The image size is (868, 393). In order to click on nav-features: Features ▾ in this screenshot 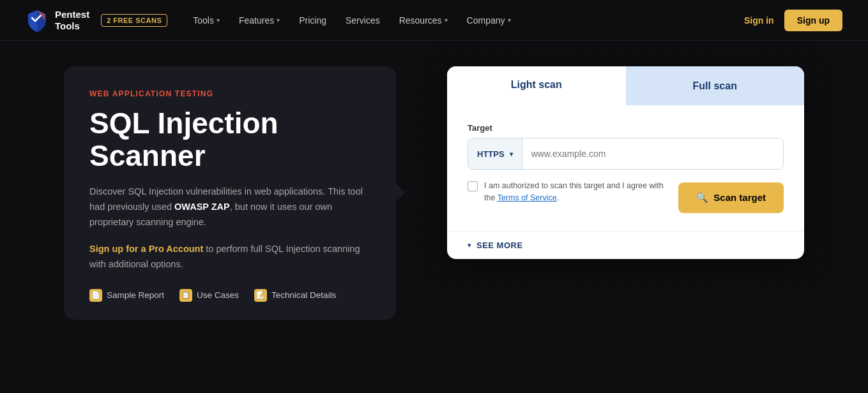, I will do `click(259, 20)`.